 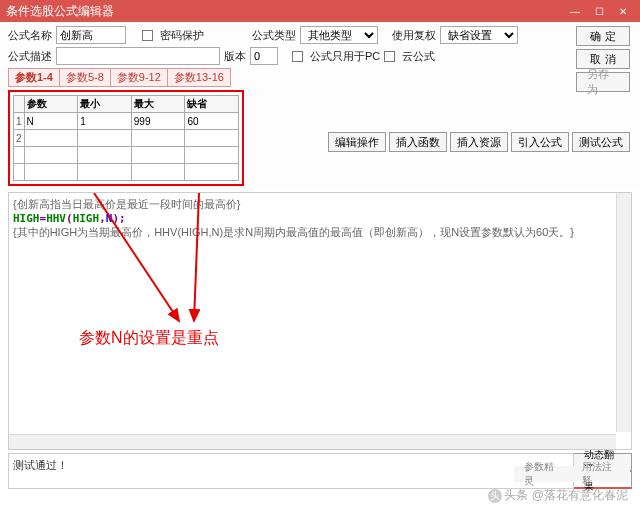 I want to click on footer-watermark: 头头条 @落花有意化春泥, so click(x=558, y=496).